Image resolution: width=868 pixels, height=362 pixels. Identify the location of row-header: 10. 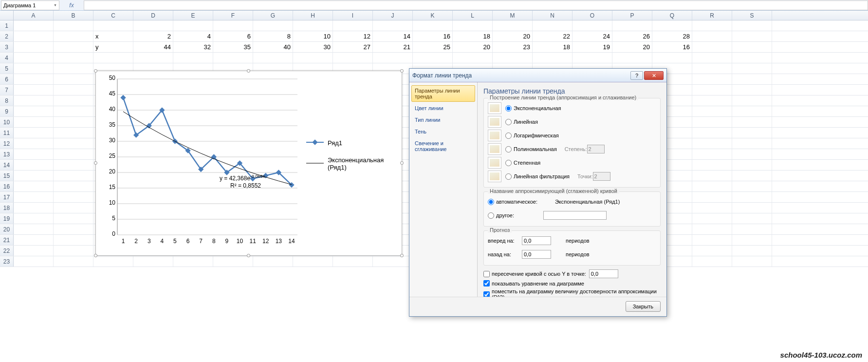
(7, 122).